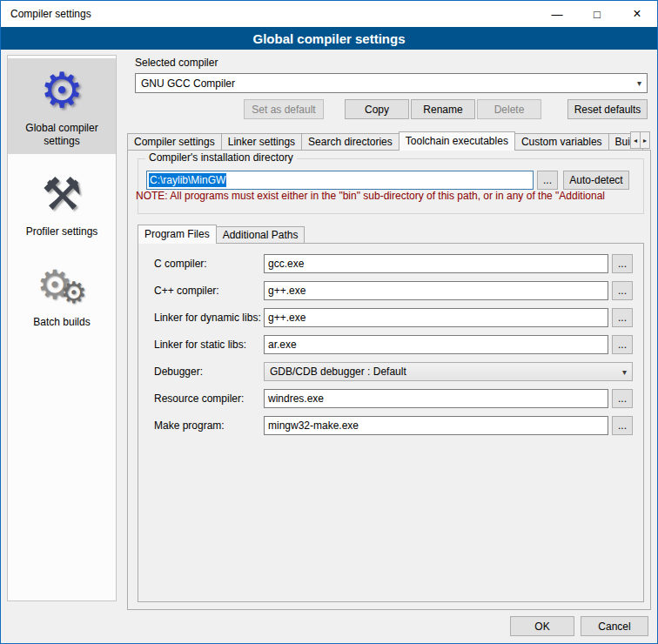  Describe the element at coordinates (393, 318) in the screenshot. I see `linker-dynamic-row: Linker for dynamic libs: ...` at that location.